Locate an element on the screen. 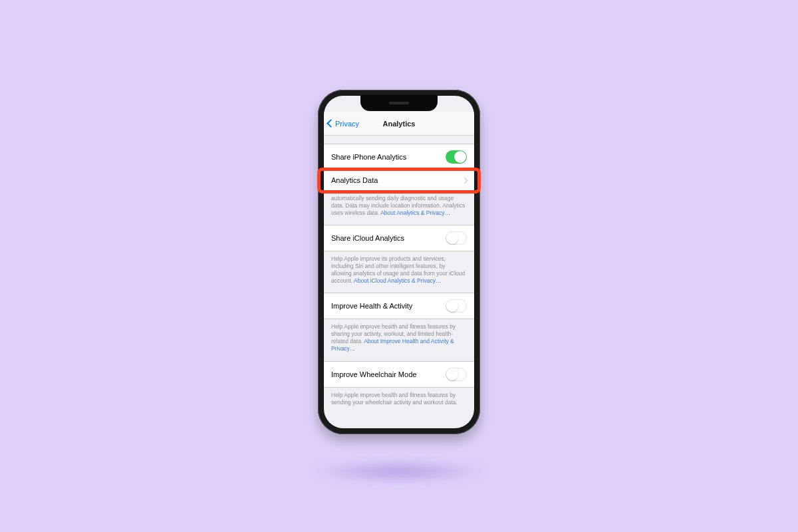 This screenshot has width=798, height=532. phone-shadow is located at coordinates (399, 471).